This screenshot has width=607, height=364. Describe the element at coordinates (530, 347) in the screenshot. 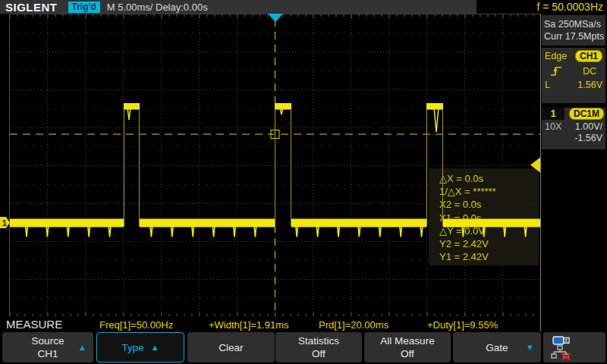

I see `menu-down-arrow-icon: ▼` at that location.